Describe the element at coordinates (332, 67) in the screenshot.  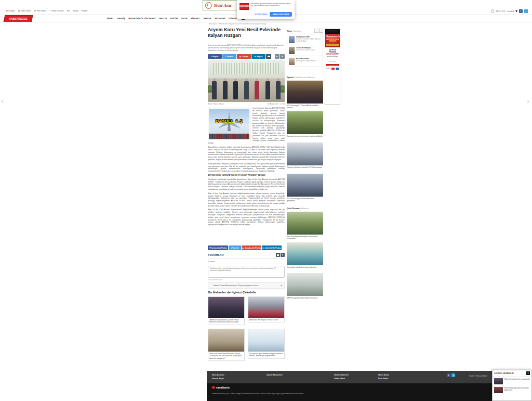
I see `skyscraper-ad: Tepekule Kongre Merkezi'nde Bayramlık So…` at that location.